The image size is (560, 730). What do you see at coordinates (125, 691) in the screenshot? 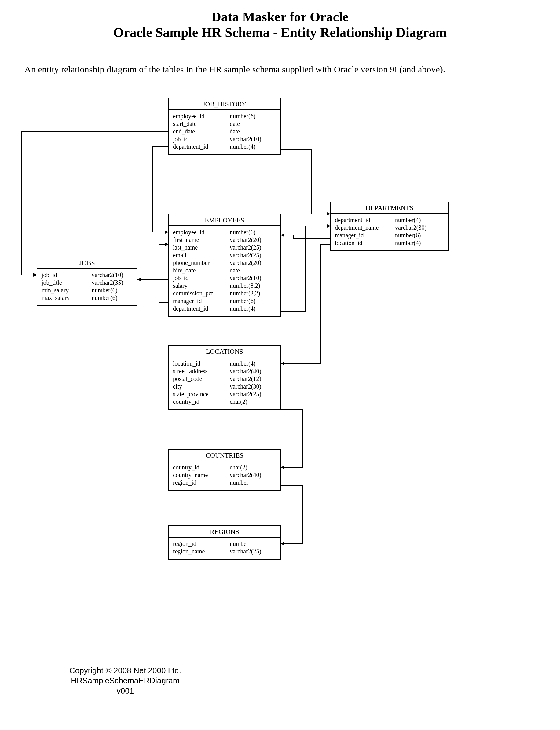
I see `footer-version: v001` at bounding box center [125, 691].